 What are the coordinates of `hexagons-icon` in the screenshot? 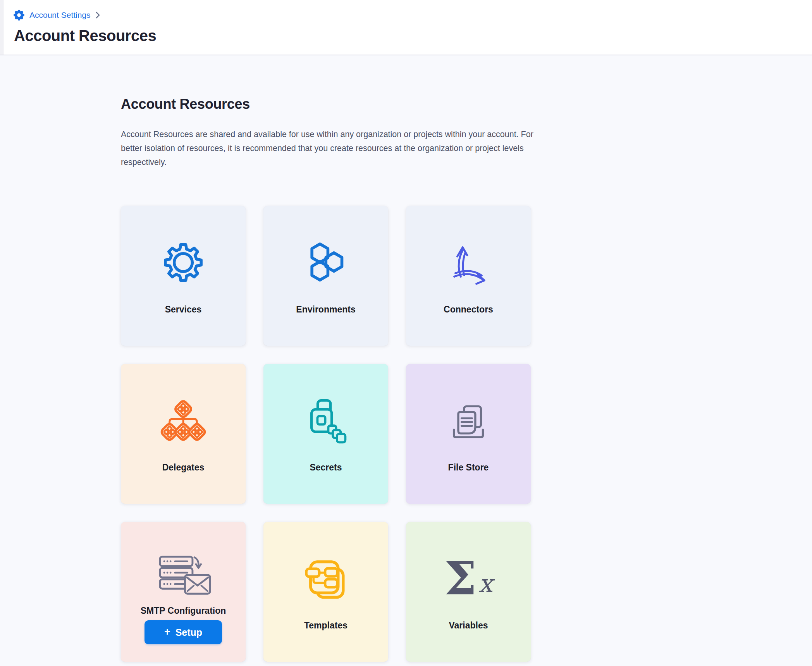 It's located at (326, 263).